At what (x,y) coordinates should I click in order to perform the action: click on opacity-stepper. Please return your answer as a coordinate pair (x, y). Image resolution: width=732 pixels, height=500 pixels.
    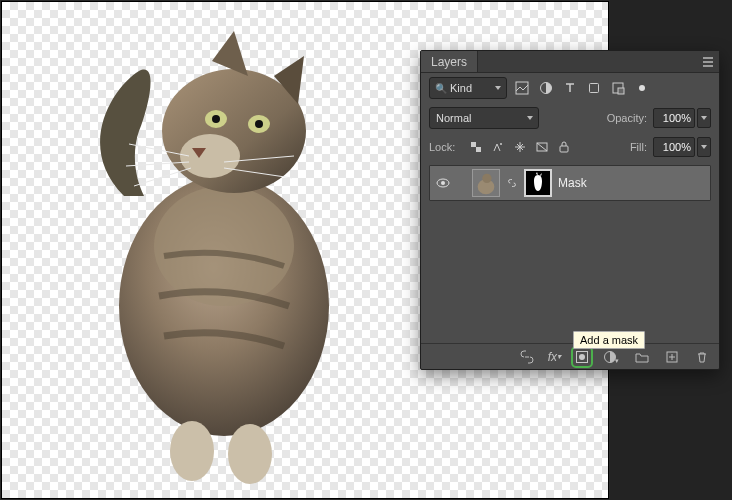
    Looking at the image, I should click on (704, 118).